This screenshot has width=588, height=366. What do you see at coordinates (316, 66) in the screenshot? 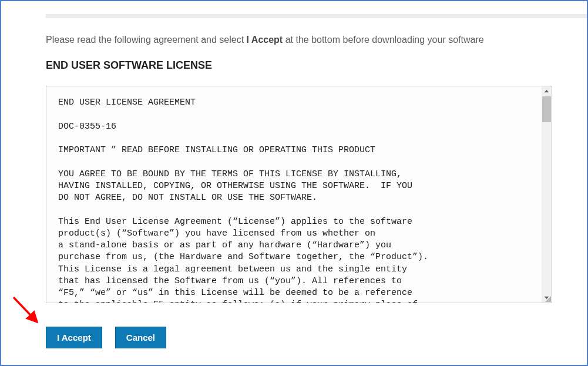
I see `license-heading: END USER SOFTWARE LICENSE` at bounding box center [316, 66].